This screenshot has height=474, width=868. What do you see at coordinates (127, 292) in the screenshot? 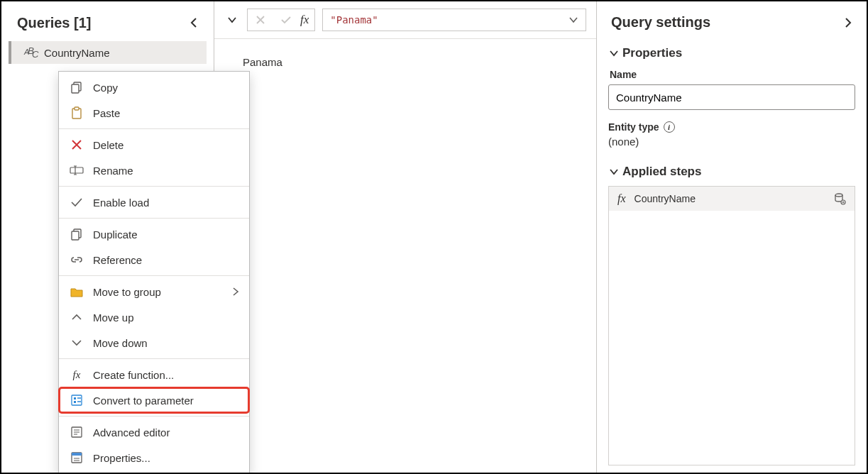
I see `menu-label: Move to group` at bounding box center [127, 292].